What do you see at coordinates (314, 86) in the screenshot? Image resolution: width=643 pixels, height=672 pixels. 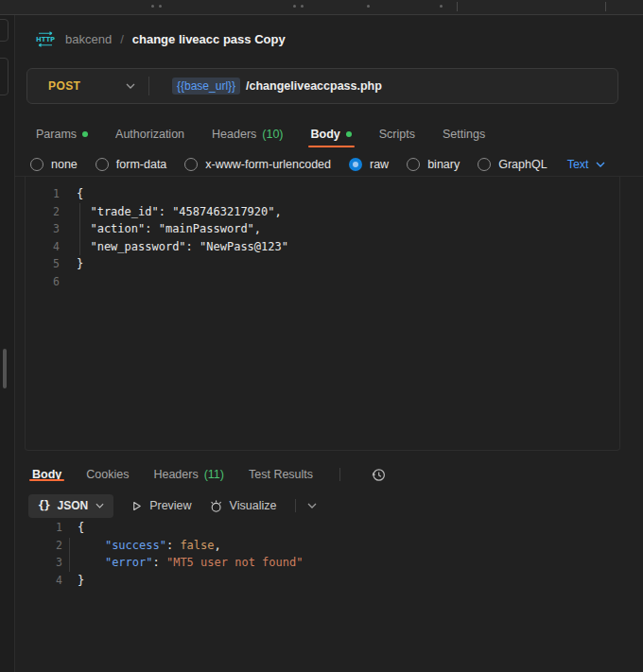 I see `url-path: /changeliveaccpass.php` at bounding box center [314, 86].